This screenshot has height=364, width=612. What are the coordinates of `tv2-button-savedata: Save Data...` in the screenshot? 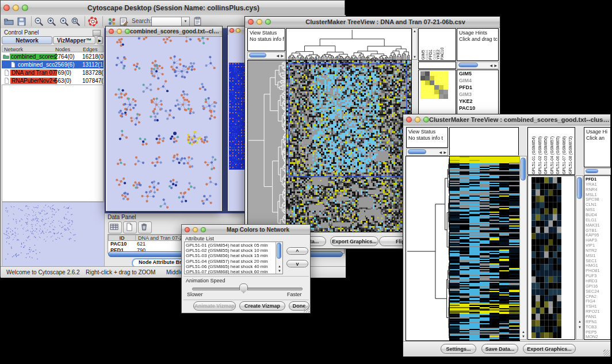 It's located at (500, 348).